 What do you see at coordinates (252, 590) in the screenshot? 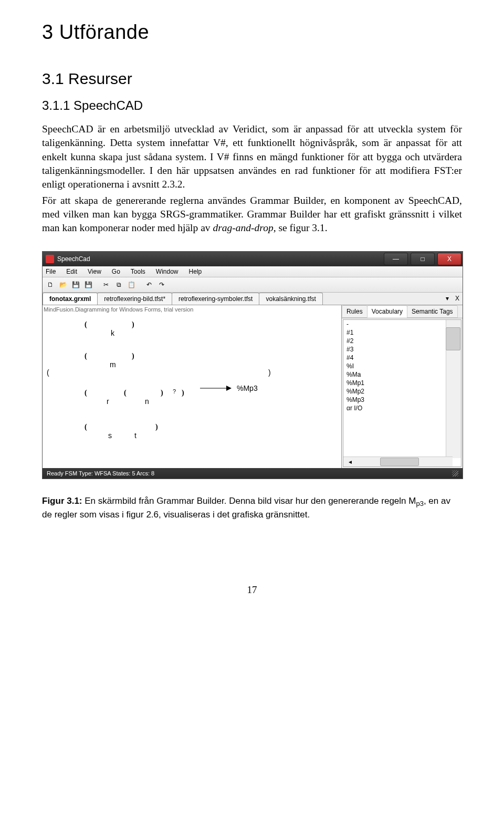
I see `page-number: 17` at bounding box center [252, 590].